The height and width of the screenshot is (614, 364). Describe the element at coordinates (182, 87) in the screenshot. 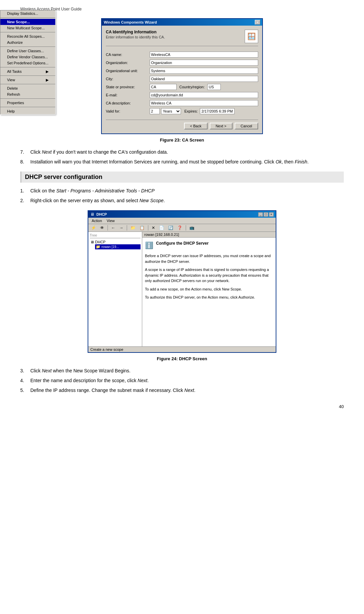

I see `state-row: State or province: Country/region:` at that location.